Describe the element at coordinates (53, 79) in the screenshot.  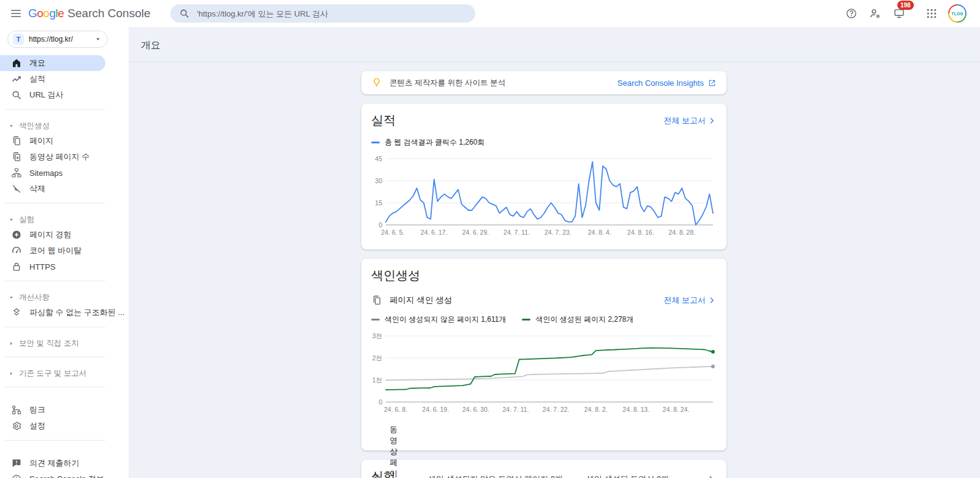
I see `sidebar-item-performance: 실적` at that location.